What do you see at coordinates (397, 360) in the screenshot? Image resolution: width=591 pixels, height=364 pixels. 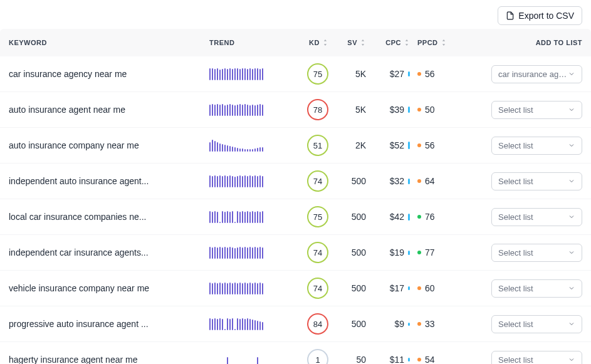 I see `cpc-value: $11` at bounding box center [397, 360].